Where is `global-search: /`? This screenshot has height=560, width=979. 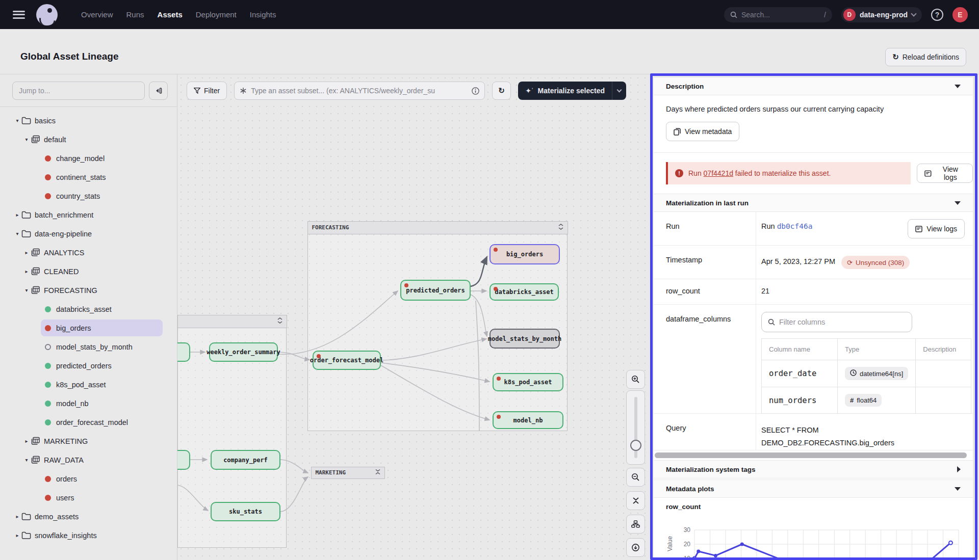
global-search: / is located at coordinates (778, 15).